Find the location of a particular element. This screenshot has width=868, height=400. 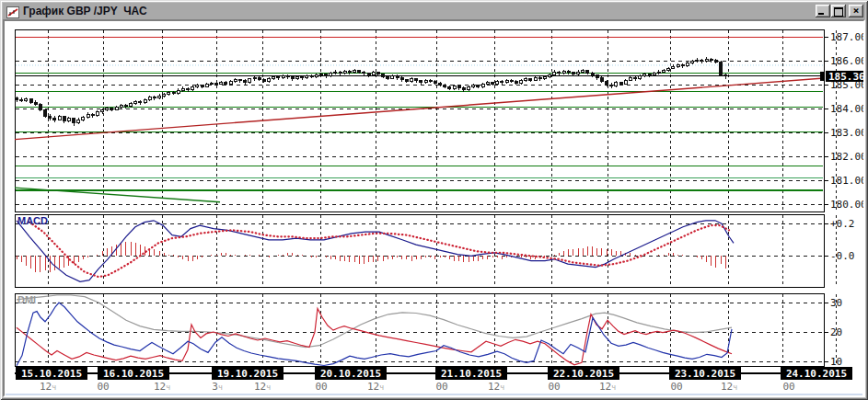

macd-label: MACD is located at coordinates (33, 221).